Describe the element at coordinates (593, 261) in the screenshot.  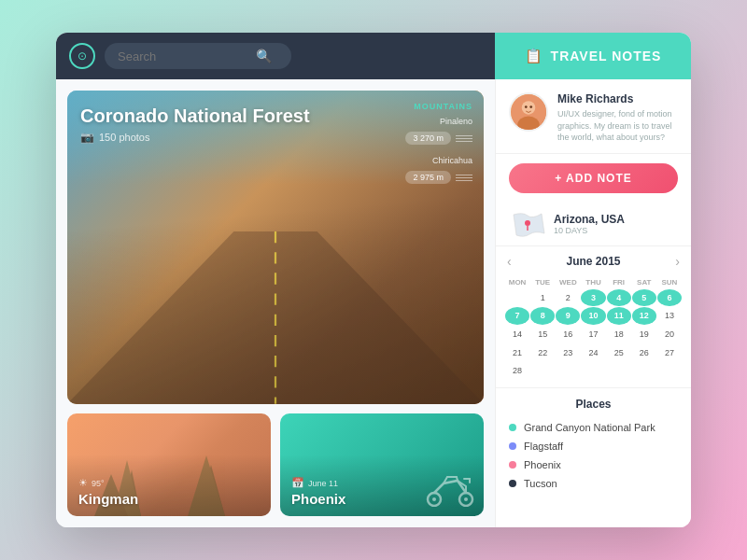
I see `calendar-month: June 2015` at that location.